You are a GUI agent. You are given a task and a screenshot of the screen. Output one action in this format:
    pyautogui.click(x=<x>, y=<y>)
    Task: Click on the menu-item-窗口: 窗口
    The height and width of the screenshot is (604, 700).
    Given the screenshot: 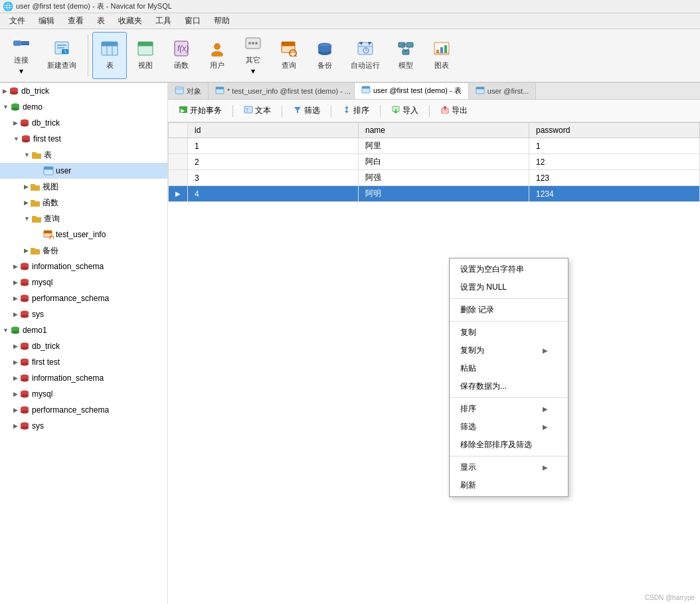 What is the action you would take?
    pyautogui.click(x=193, y=21)
    